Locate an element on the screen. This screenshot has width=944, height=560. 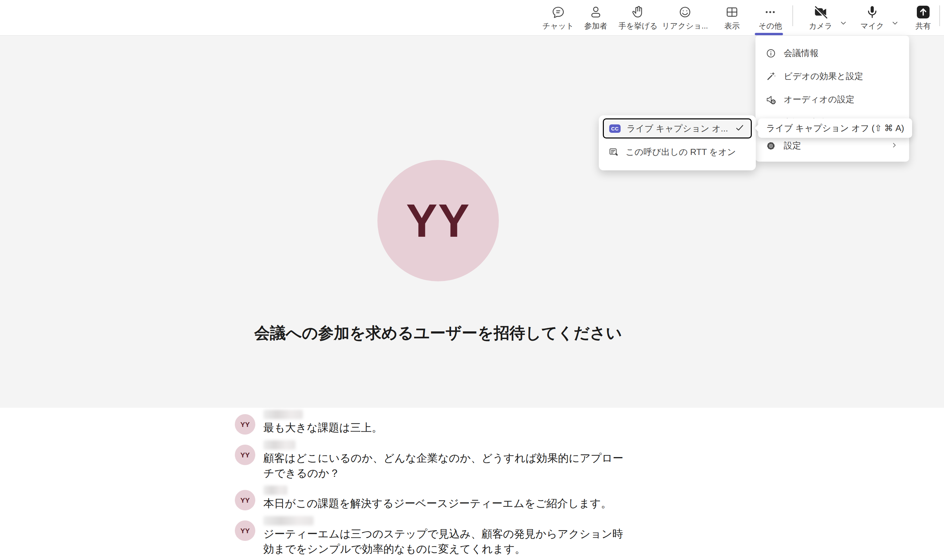
camera-off-icon is located at coordinates (821, 12).